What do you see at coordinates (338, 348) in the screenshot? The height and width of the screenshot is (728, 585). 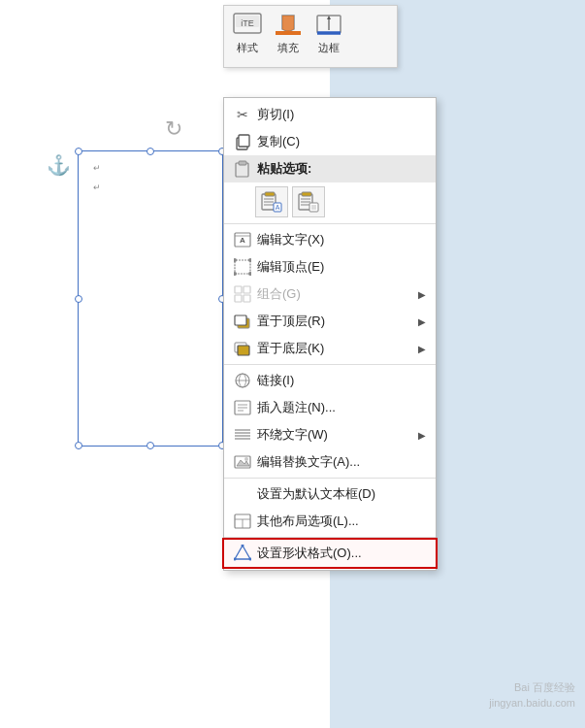 I see `send-to-back-label: 置于底层(K)` at bounding box center [338, 348].